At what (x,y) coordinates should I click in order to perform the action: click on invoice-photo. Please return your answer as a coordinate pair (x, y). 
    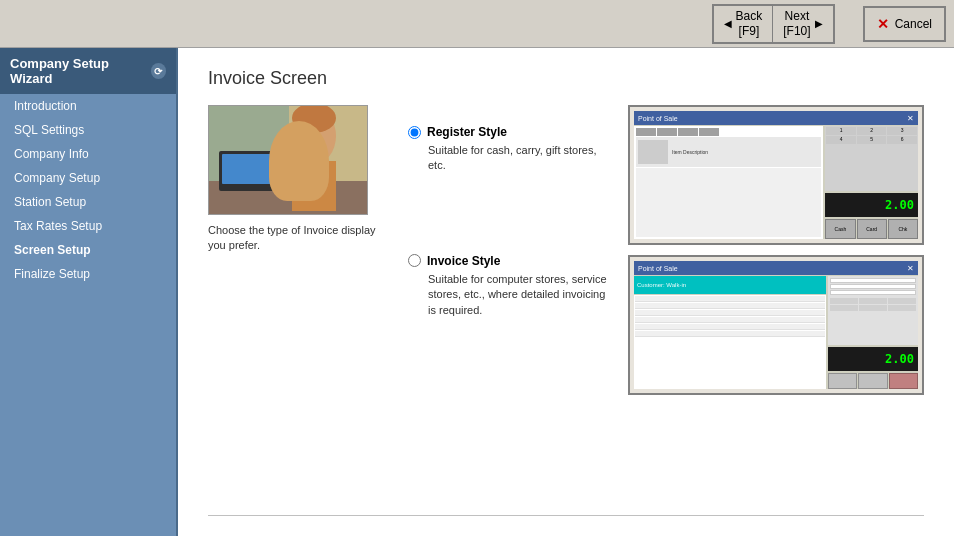
    Looking at the image, I should click on (288, 160).